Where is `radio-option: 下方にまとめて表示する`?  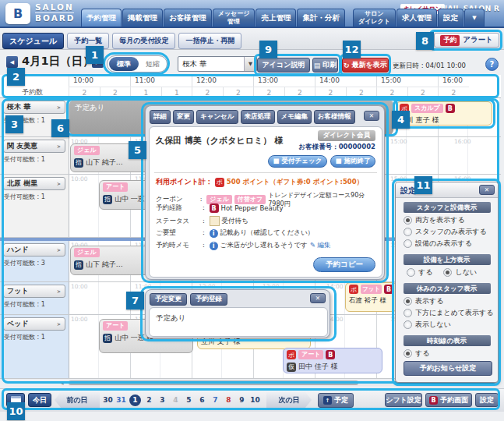
radio-option: 下方にまとめて表示する is located at coordinates (450, 313).